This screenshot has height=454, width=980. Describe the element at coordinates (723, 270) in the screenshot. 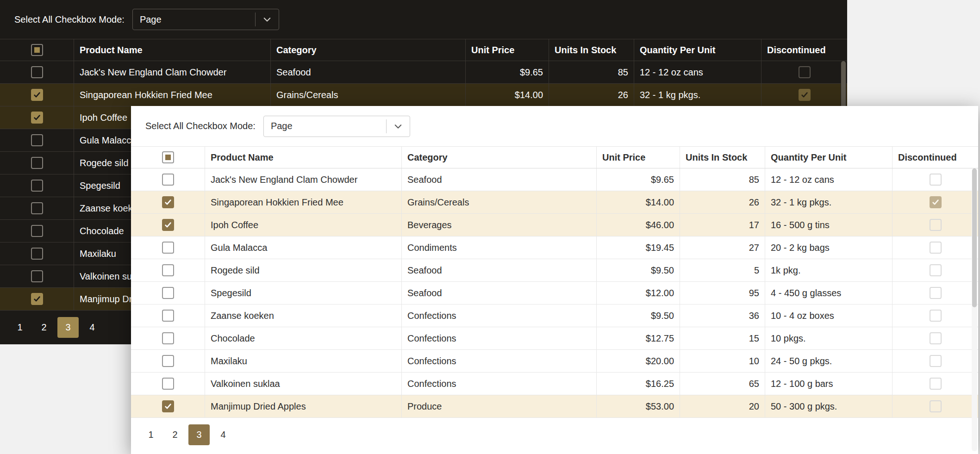

I see `cell-units-in-stock: 5` at that location.